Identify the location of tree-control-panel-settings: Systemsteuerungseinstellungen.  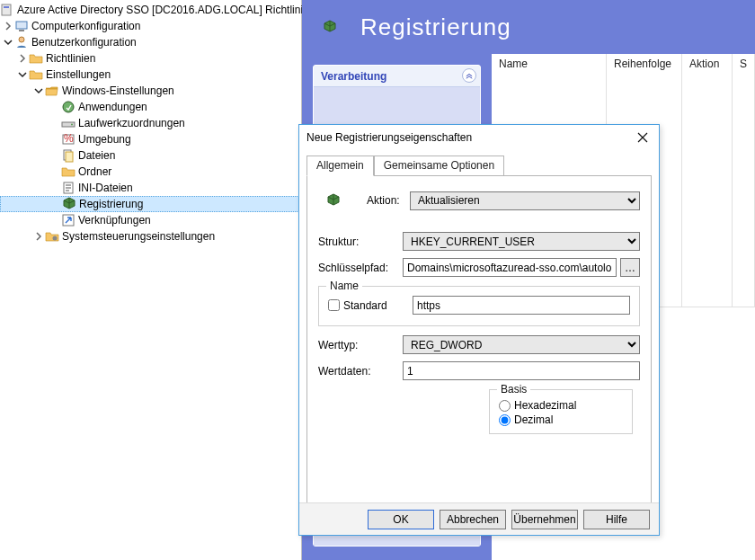
(151, 236).